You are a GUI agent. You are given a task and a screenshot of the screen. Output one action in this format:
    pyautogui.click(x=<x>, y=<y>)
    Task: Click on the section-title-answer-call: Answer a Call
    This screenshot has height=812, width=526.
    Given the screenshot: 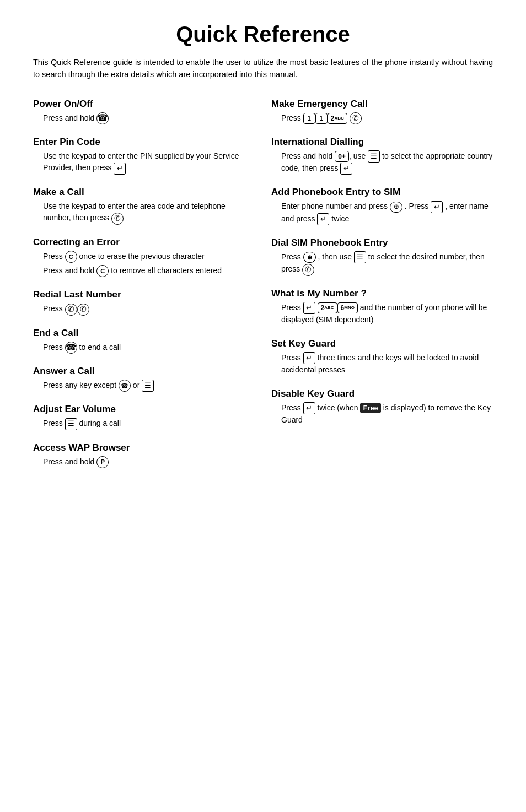 What is the action you would take?
    pyautogui.click(x=144, y=371)
    